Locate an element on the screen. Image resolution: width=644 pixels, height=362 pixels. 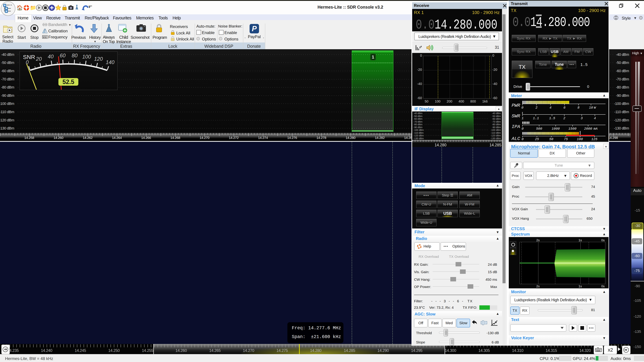
svg-text: 50 is located at coordinates (551, 139).